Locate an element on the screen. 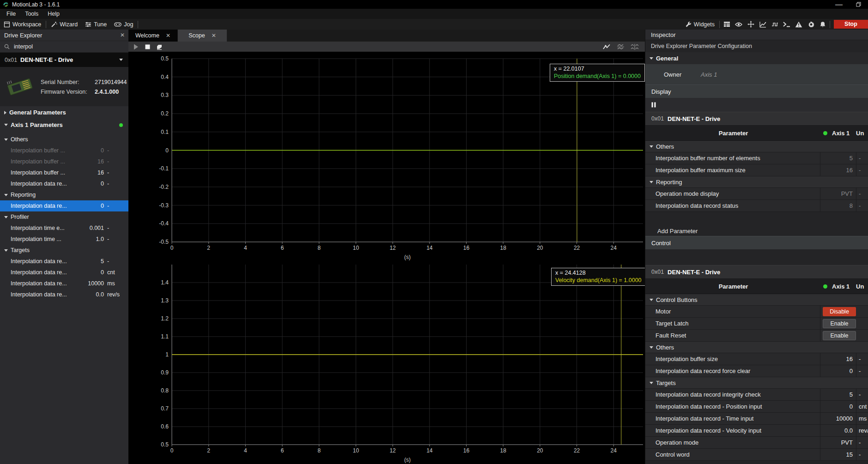 The height and width of the screenshot is (464, 868). stop-record-button is located at coordinates (148, 47).